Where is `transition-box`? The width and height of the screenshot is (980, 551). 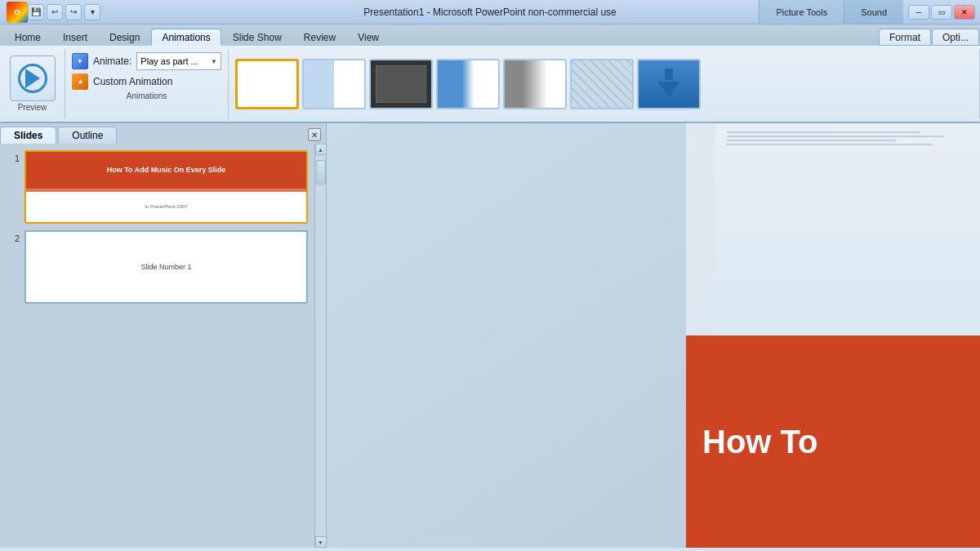 transition-box is located at coordinates (401, 84).